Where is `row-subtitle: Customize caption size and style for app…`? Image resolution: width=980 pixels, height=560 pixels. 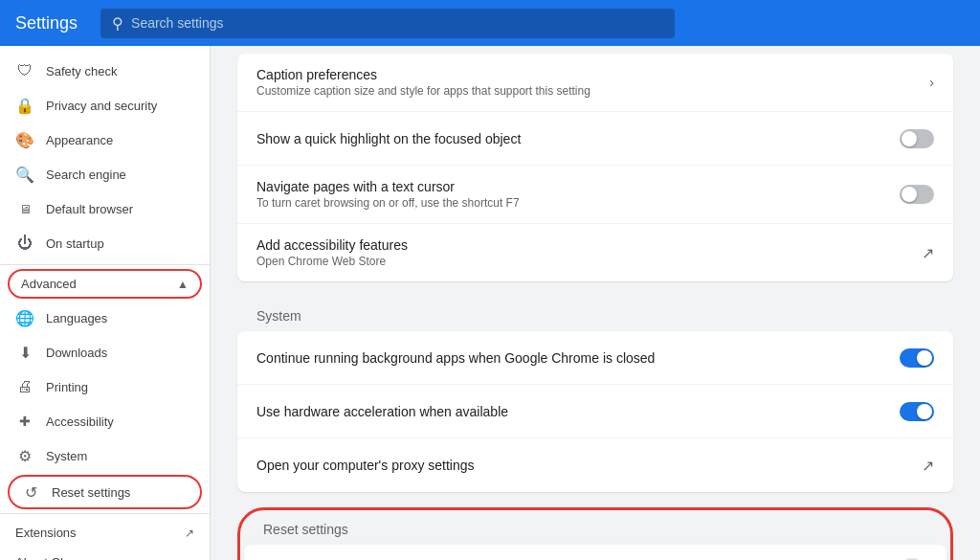
row-subtitle: Customize caption size and style for app… is located at coordinates (593, 91).